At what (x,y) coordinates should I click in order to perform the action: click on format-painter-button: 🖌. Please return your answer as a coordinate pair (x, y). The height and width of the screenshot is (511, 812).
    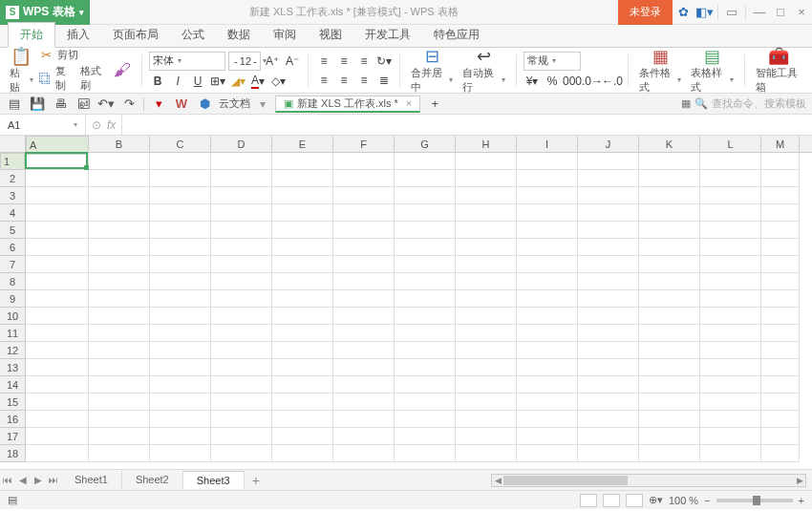
    Looking at the image, I should click on (122, 71).